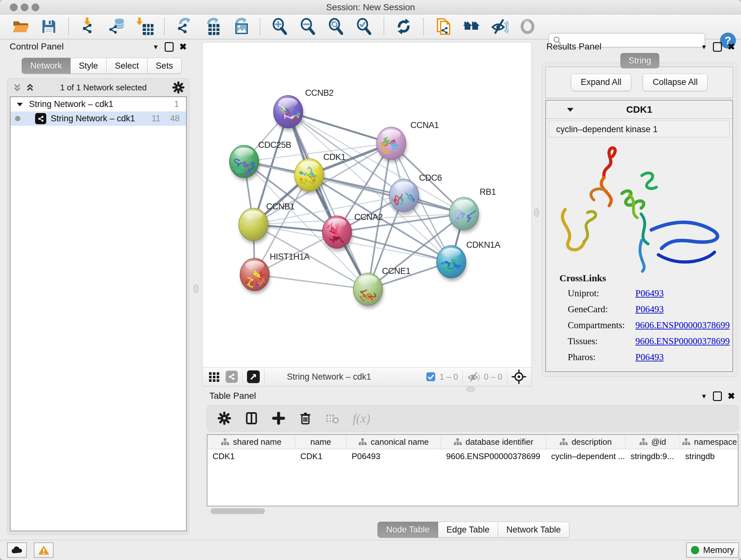 The image size is (741, 560). What do you see at coordinates (464, 215) in the screenshot?
I see `node-RB1` at bounding box center [464, 215].